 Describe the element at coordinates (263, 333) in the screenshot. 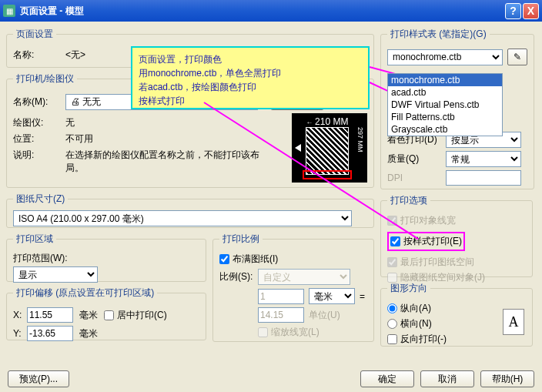

I see `scale-lineweights-checkbox` at that location.